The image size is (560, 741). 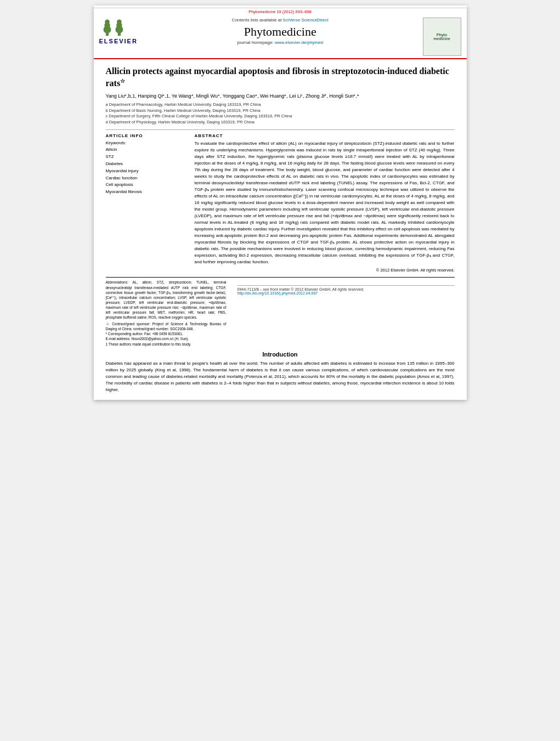 What do you see at coordinates (280, 111) in the screenshot?
I see `affiliation-b: b Department of Basic Nursing, Harbin Me…` at bounding box center [280, 111].